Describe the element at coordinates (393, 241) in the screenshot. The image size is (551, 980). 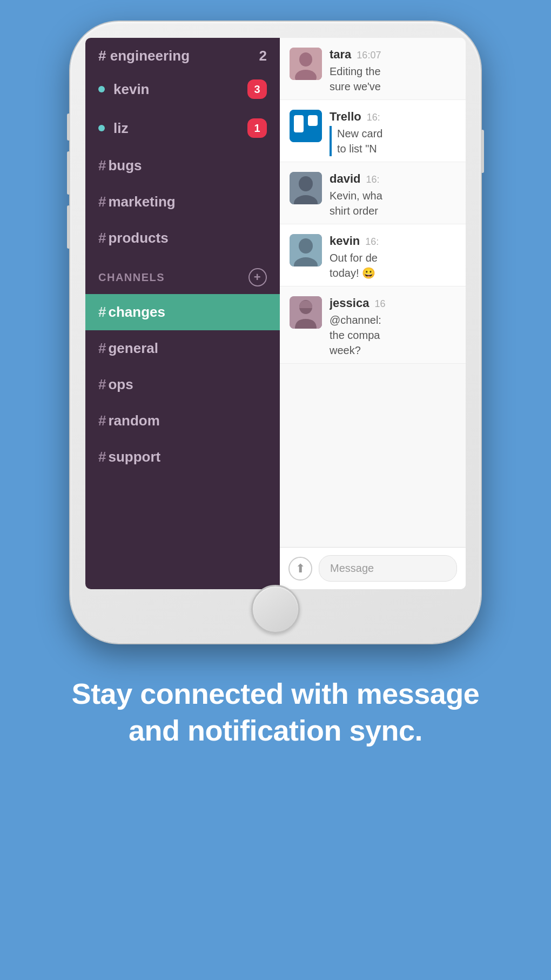
I see `message-header: kevin 16:` at that location.